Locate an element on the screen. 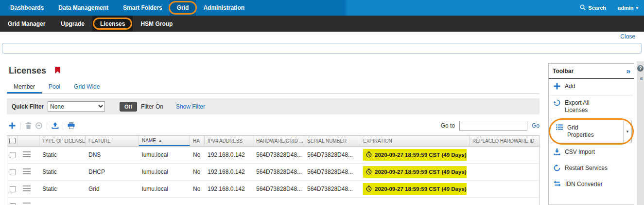 This screenshot has width=644, height=205. col-header-ipv4: IPV4 ADDRESS is located at coordinates (229, 141).